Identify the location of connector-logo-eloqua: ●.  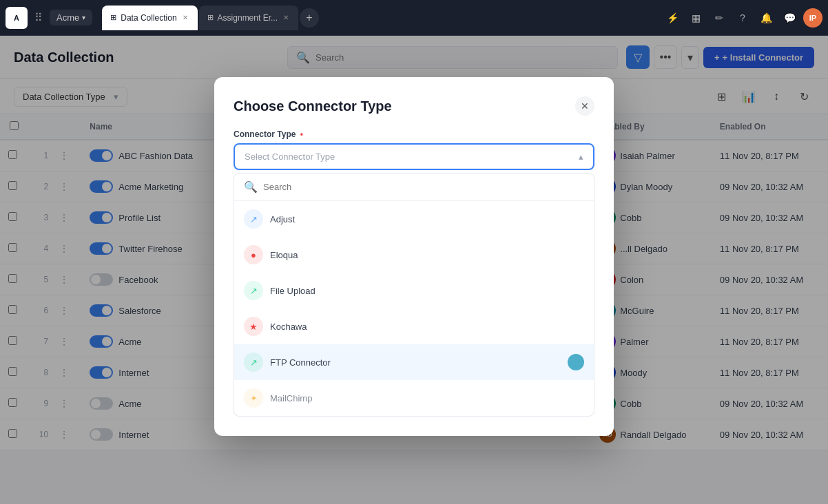
(253, 255).